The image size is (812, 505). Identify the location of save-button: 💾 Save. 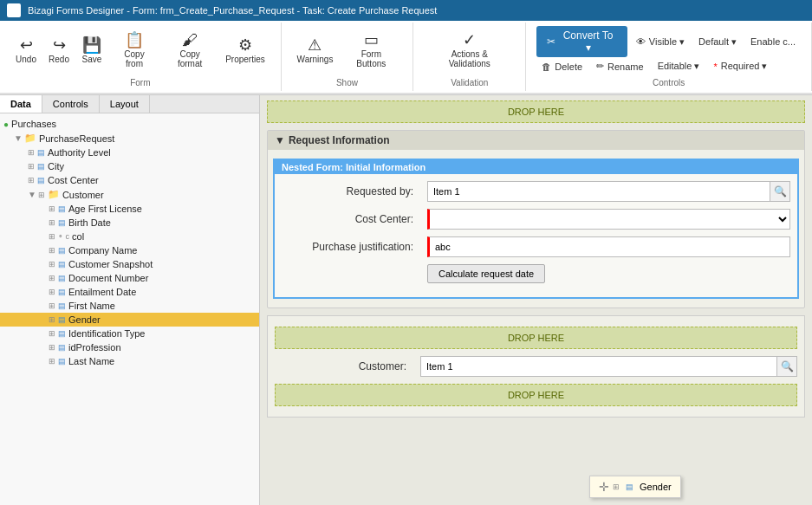
(92, 50).